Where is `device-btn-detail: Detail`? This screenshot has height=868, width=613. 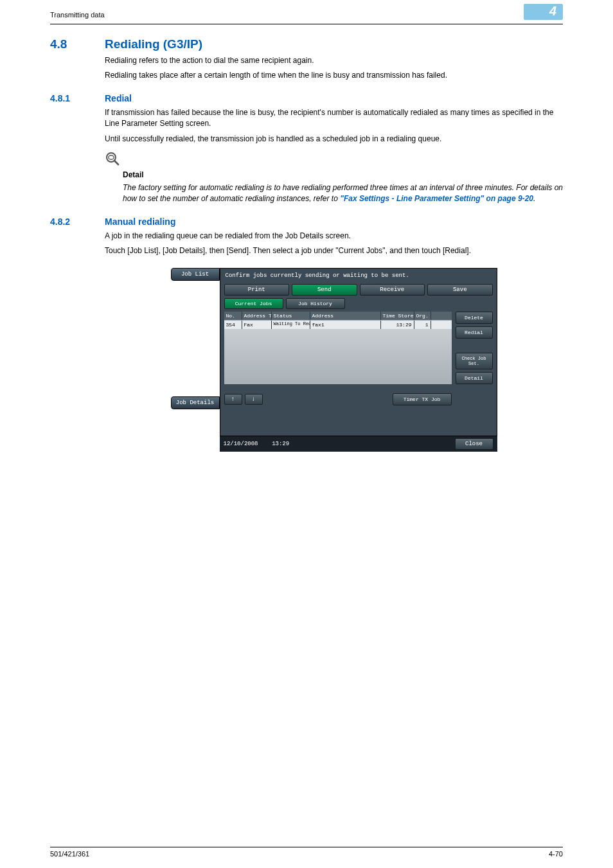
device-btn-detail: Detail is located at coordinates (474, 378).